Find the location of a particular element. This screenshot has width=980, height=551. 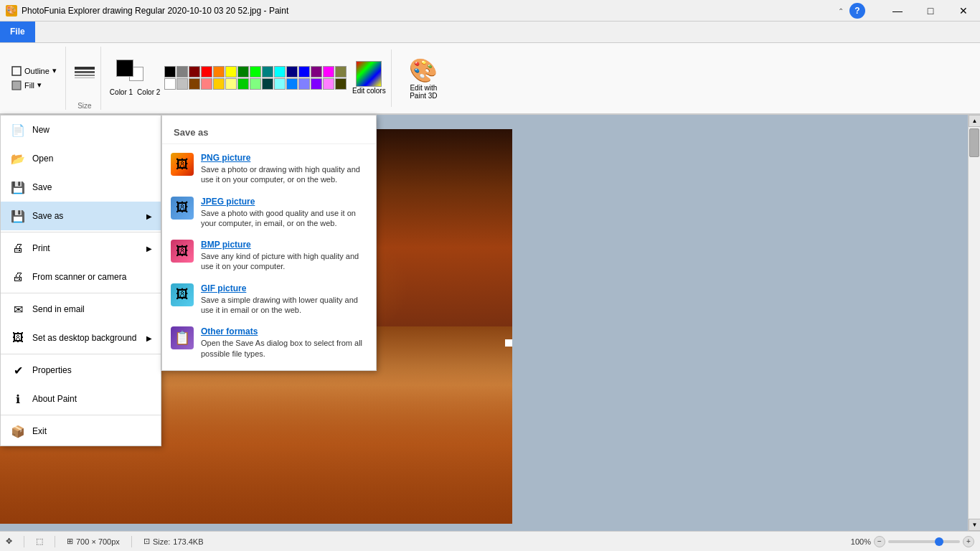

help-button: ? is located at coordinates (857, 11).